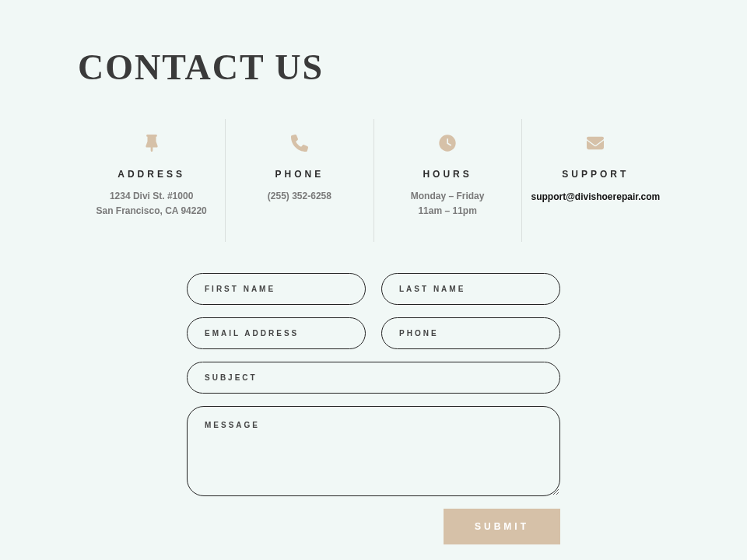  I want to click on map-pin-icon, so click(152, 143).